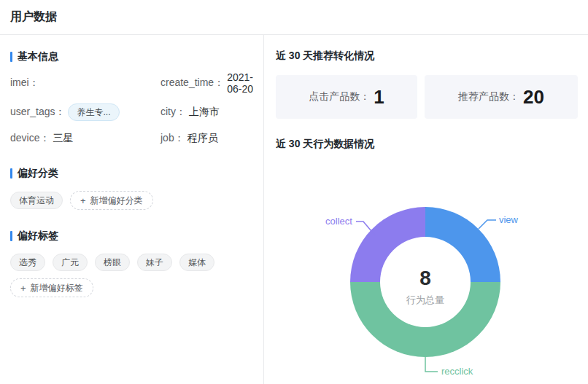 The image size is (588, 384). What do you see at coordinates (339, 97) in the screenshot?
I see `stat-clicked-label: 点击产品数：` at bounding box center [339, 97].